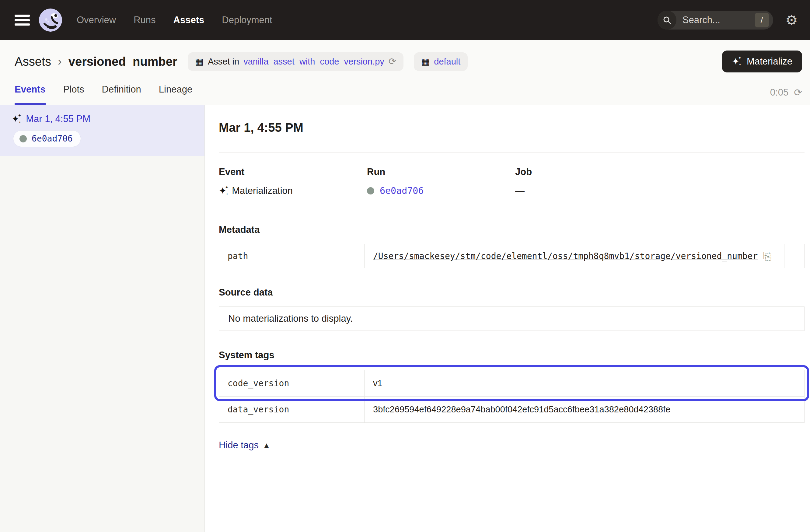  I want to click on nav-link-deployment: Deployment, so click(247, 20).